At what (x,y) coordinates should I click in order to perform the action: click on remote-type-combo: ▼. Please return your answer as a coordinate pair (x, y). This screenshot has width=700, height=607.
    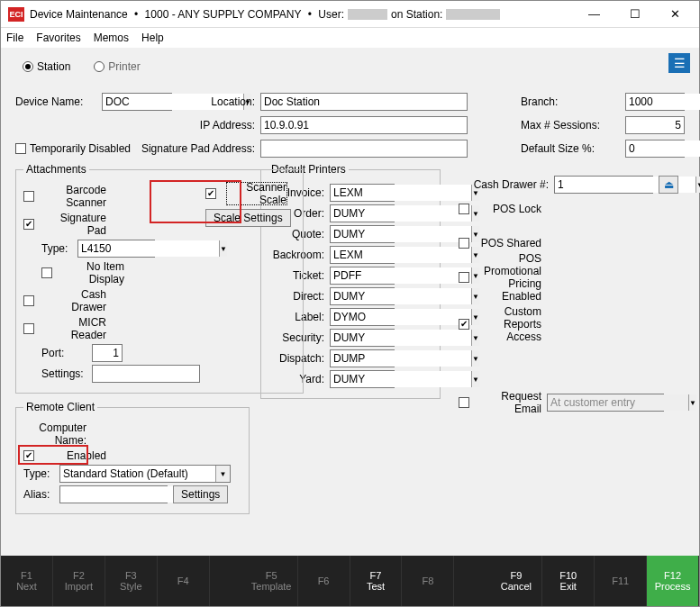
    Looking at the image, I should click on (145, 474).